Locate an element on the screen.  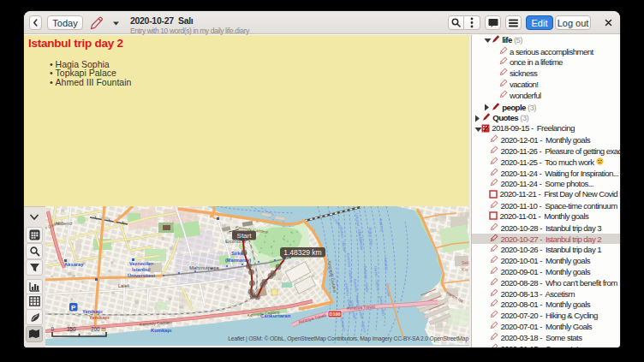
svg-text: P is located at coordinates (74, 308).